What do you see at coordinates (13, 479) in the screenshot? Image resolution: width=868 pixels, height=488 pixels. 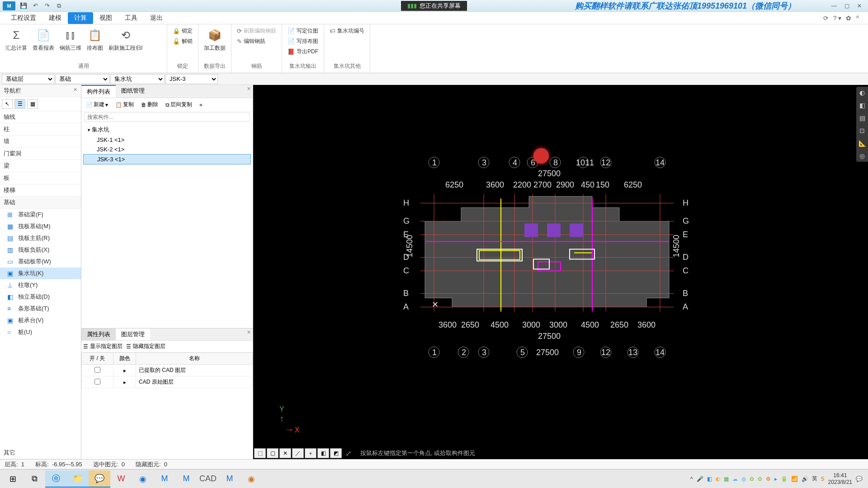 I see `start-button: ⊞` at bounding box center [13, 479].